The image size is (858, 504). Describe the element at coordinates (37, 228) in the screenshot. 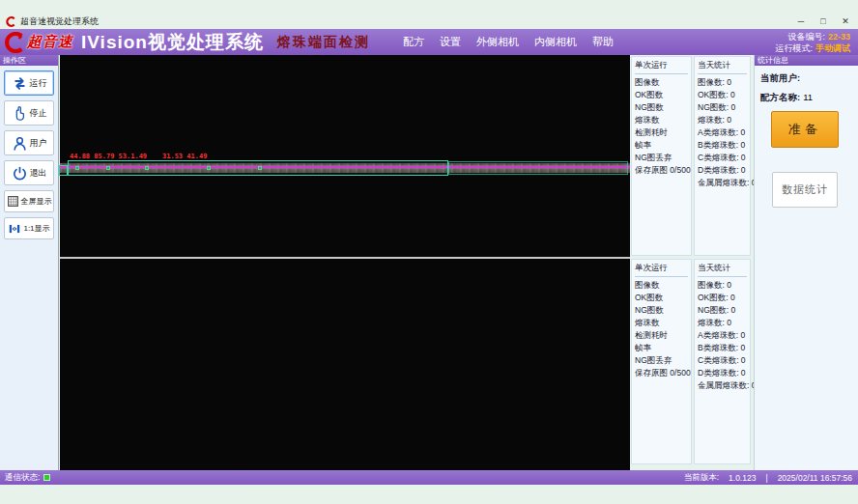

I see `one-to-one-display-label: 1:1显示` at that location.